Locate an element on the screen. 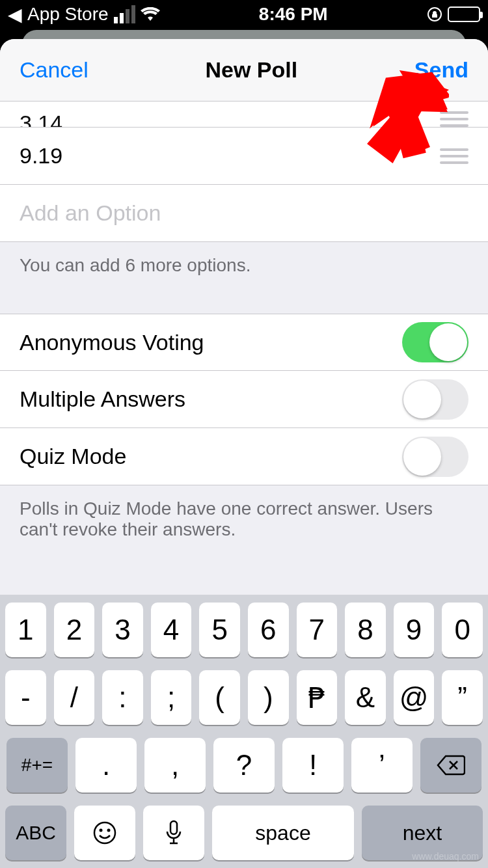 This screenshot has width=488, height=868. key-period: . is located at coordinates (106, 765).